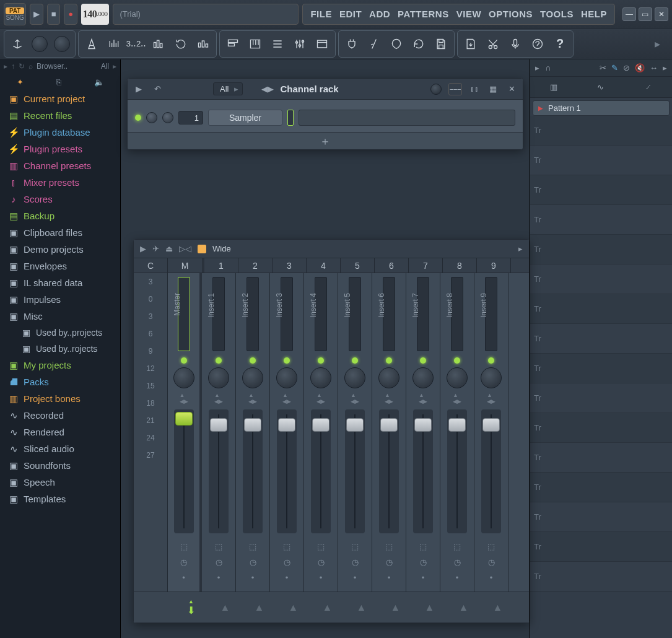 This screenshot has width=672, height=638. Describe the element at coordinates (255, 265) in the screenshot. I see `track-header: 2` at that location.